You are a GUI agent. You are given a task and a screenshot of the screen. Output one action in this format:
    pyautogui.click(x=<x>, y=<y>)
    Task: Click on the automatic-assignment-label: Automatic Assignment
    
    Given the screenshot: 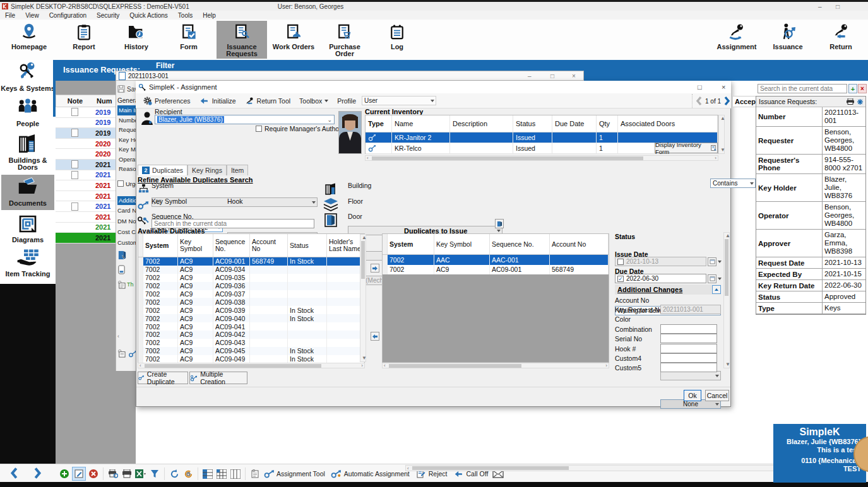 What is the action you would take?
    pyautogui.click(x=377, y=474)
    